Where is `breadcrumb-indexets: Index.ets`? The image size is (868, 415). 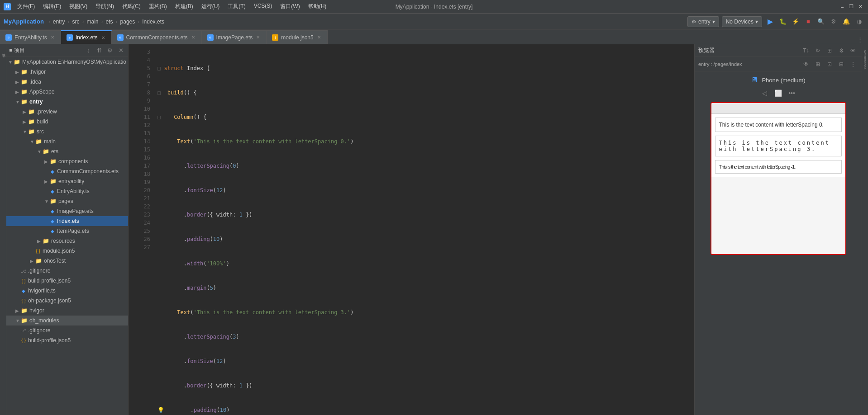 breadcrumb-indexets: Index.ets is located at coordinates (153, 22).